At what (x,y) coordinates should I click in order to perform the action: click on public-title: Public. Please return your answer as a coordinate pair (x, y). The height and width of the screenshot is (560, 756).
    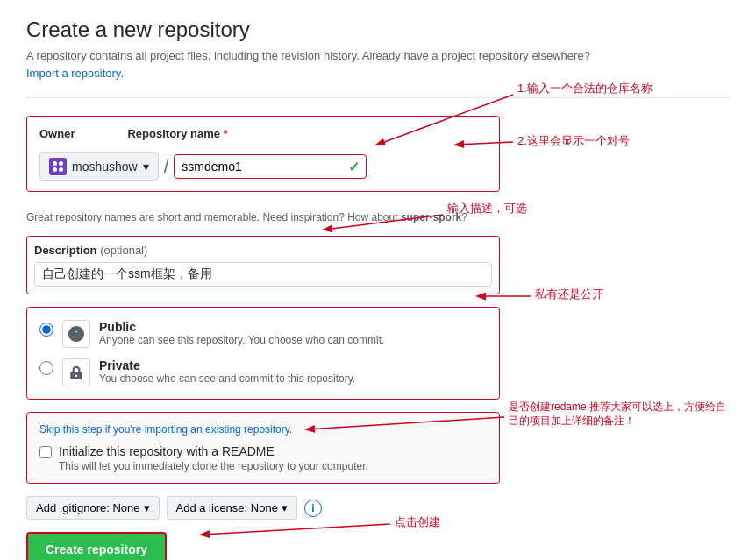
    Looking at the image, I should click on (293, 327).